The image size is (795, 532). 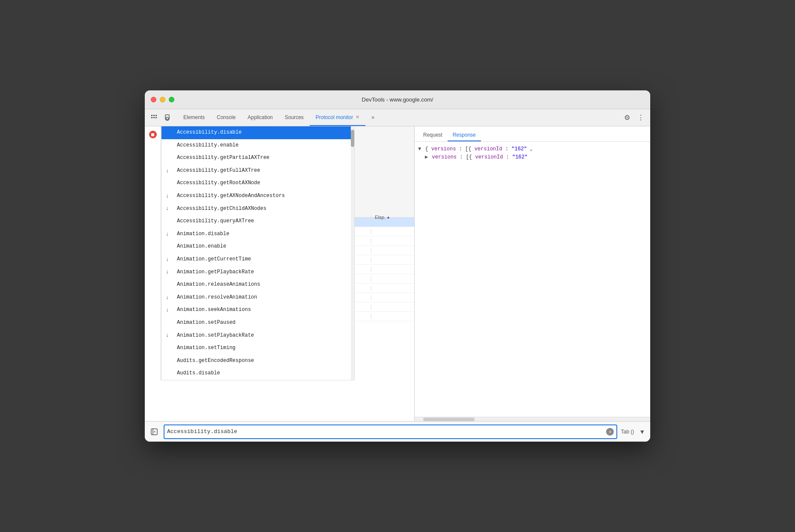 What do you see at coordinates (258, 361) in the screenshot?
I see `autocomplete-item-audits-getencoded: Audits.getEncodedResponse` at bounding box center [258, 361].